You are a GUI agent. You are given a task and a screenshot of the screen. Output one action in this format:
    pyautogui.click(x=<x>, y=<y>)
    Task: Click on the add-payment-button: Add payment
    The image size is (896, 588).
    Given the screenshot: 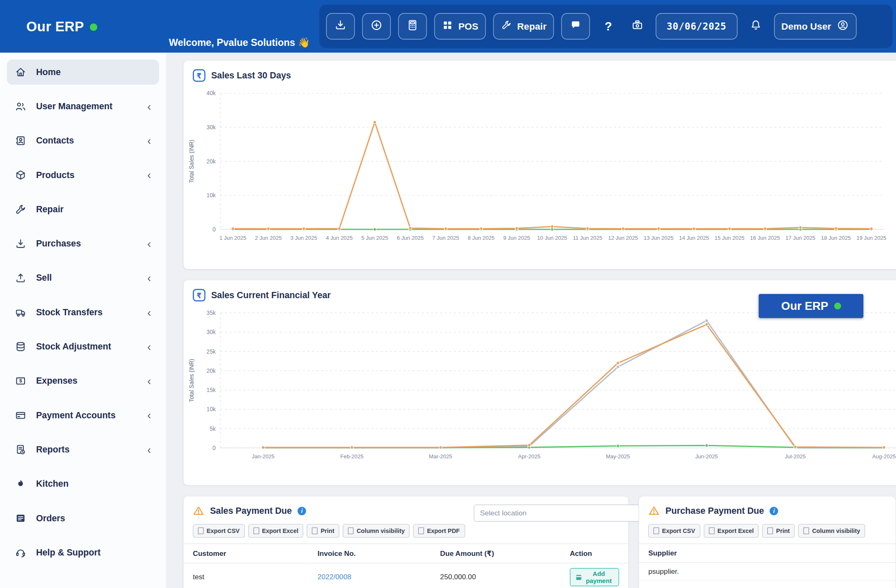 What is the action you would take?
    pyautogui.click(x=594, y=577)
    